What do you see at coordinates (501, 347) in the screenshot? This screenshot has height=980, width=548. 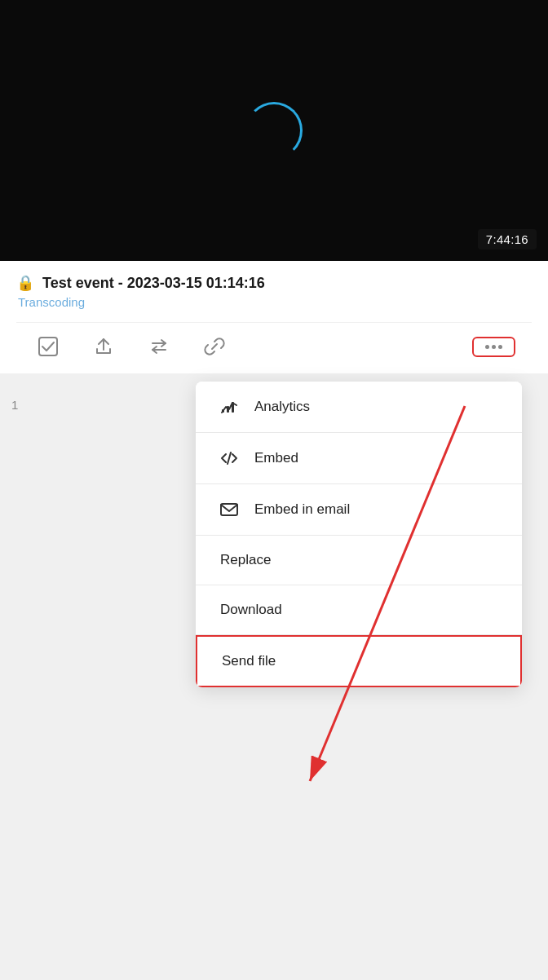 I see `dot3` at bounding box center [501, 347].